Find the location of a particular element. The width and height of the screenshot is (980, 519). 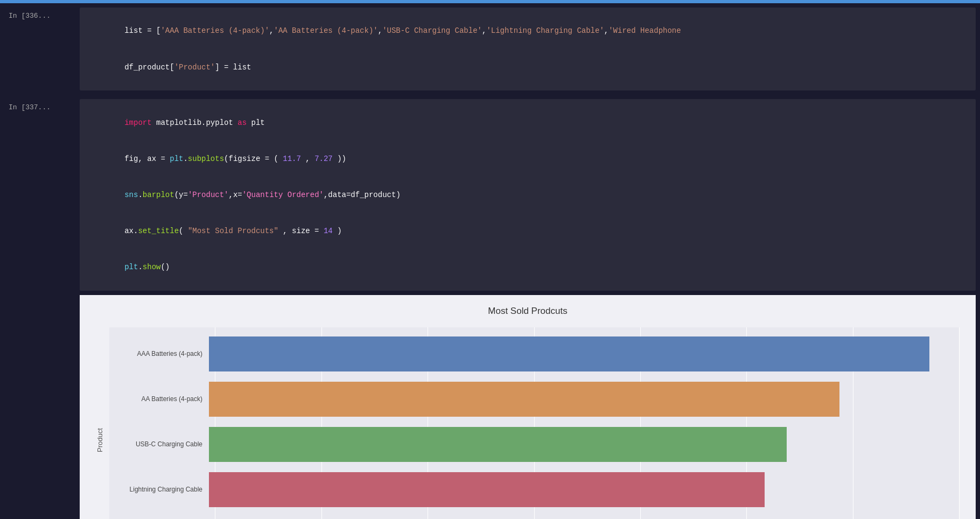

code-token: 14 is located at coordinates (328, 231).